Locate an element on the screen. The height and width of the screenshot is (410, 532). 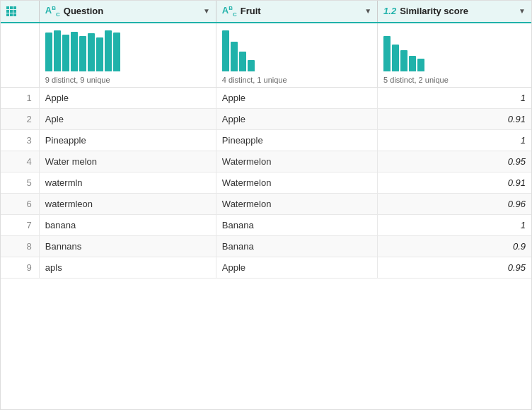
fruit-column-header: ABC Fruit ▼ is located at coordinates (296, 11).